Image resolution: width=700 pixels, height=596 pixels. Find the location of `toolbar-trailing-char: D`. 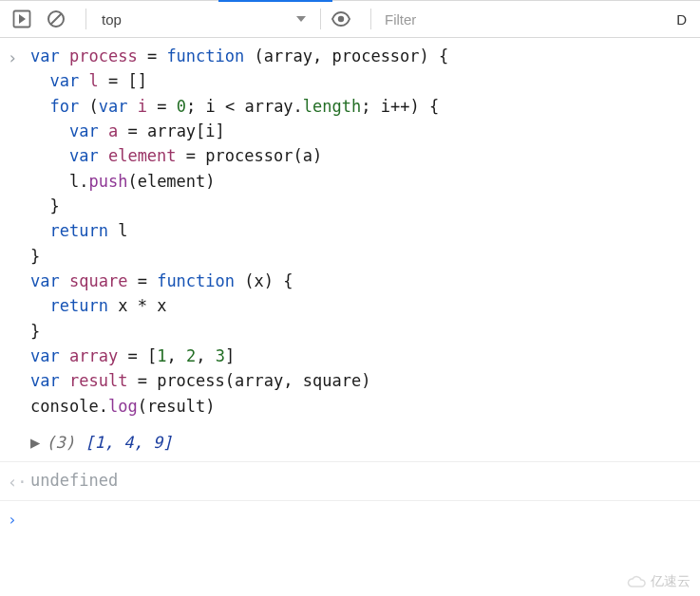

toolbar-trailing-char: D is located at coordinates (682, 19).